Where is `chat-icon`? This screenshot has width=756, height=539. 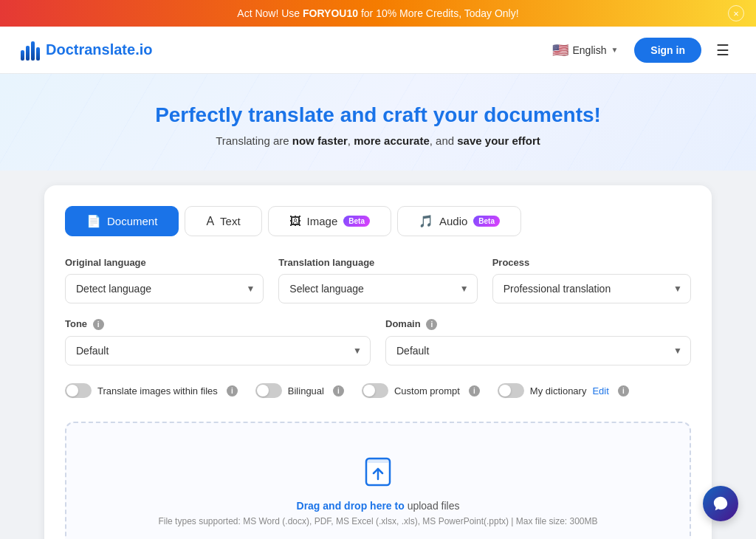 chat-icon is located at coordinates (721, 504).